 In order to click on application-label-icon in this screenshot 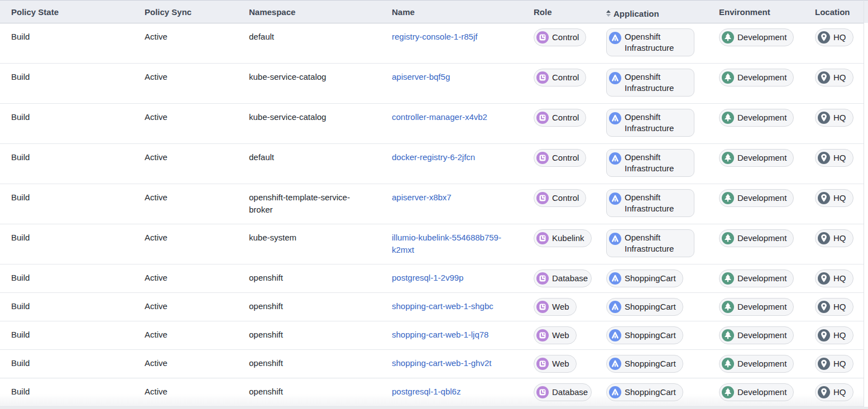, I will do `click(615, 364)`.